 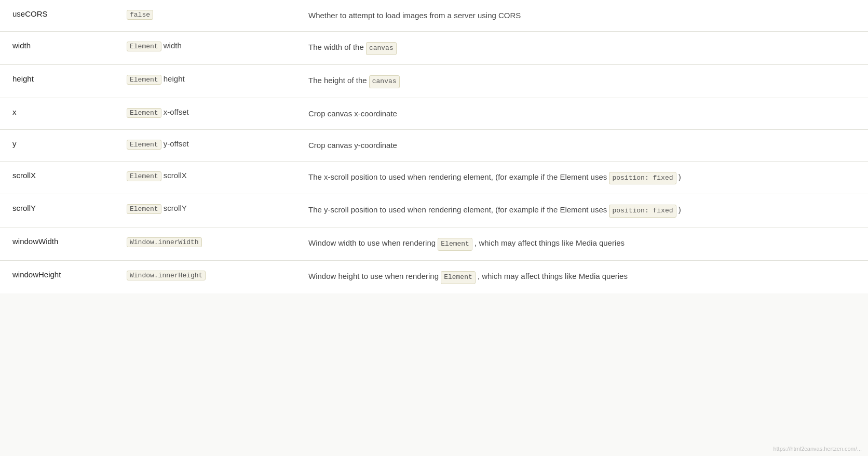 I want to click on param-description: Whether to attempt to load images from a…, so click(x=582, y=16).